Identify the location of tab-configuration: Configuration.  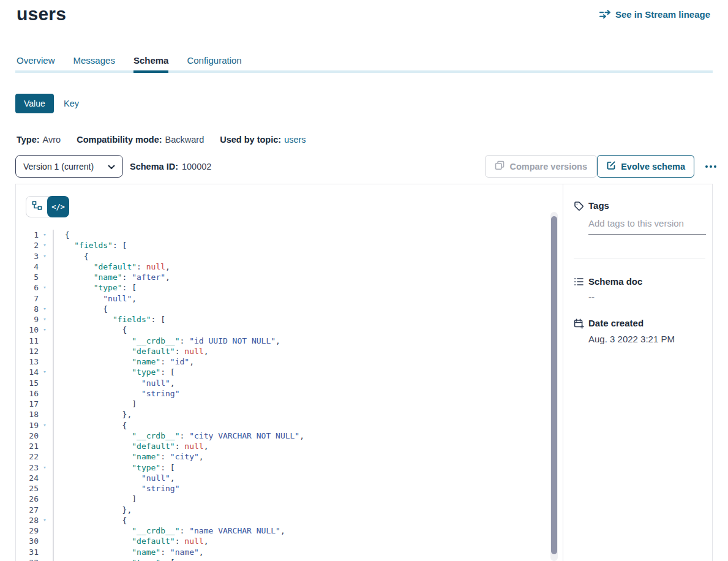
(214, 60).